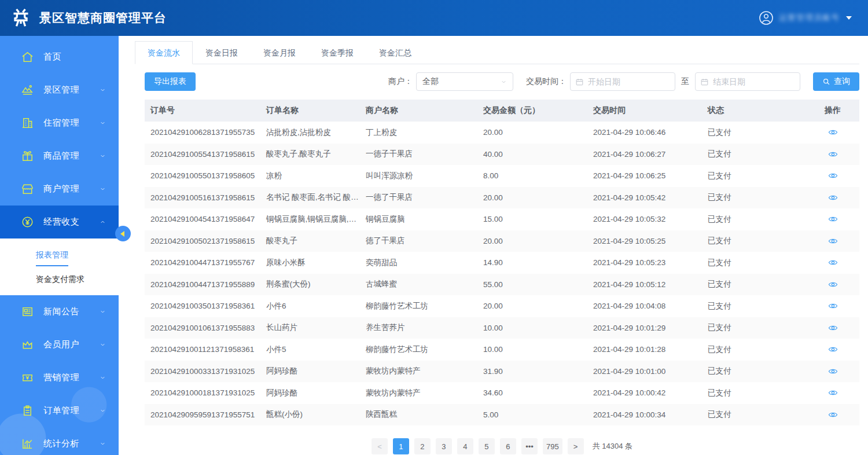  I want to click on header-cell: 订单号, so click(203, 111).